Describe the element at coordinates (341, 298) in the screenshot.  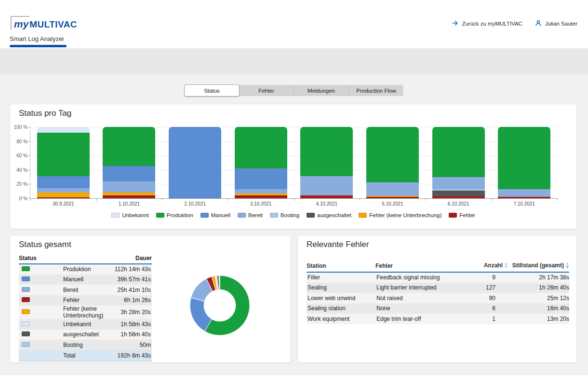
I see `error-station: Lower web unwind` at that location.